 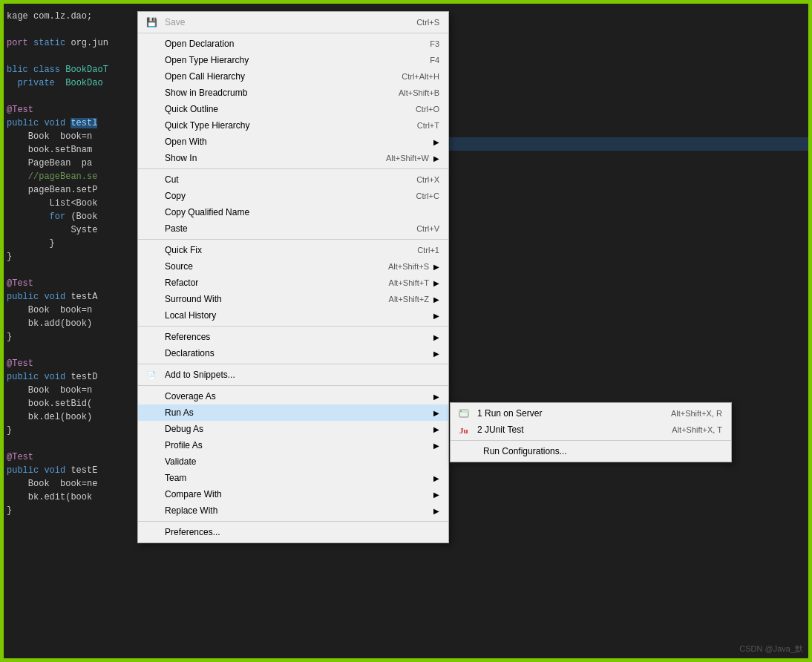 What do you see at coordinates (293, 212) in the screenshot?
I see `menu-item-copy-qualified-name: Copy Qualified Name` at bounding box center [293, 212].